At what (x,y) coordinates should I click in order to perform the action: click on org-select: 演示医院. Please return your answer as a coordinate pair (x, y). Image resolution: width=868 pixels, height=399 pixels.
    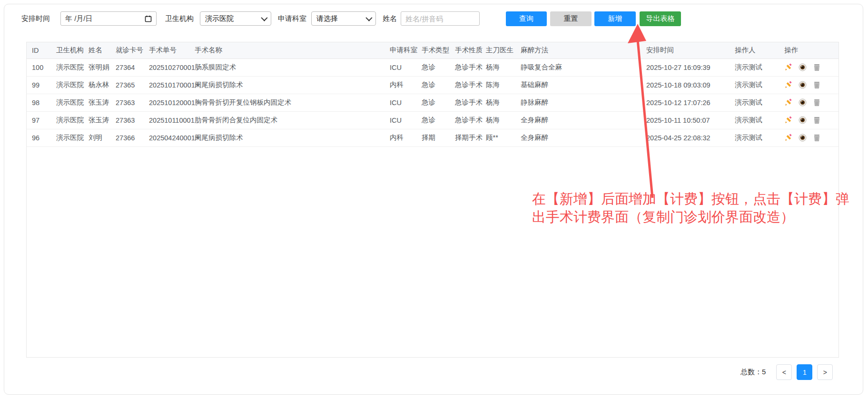
    Looking at the image, I should click on (236, 19).